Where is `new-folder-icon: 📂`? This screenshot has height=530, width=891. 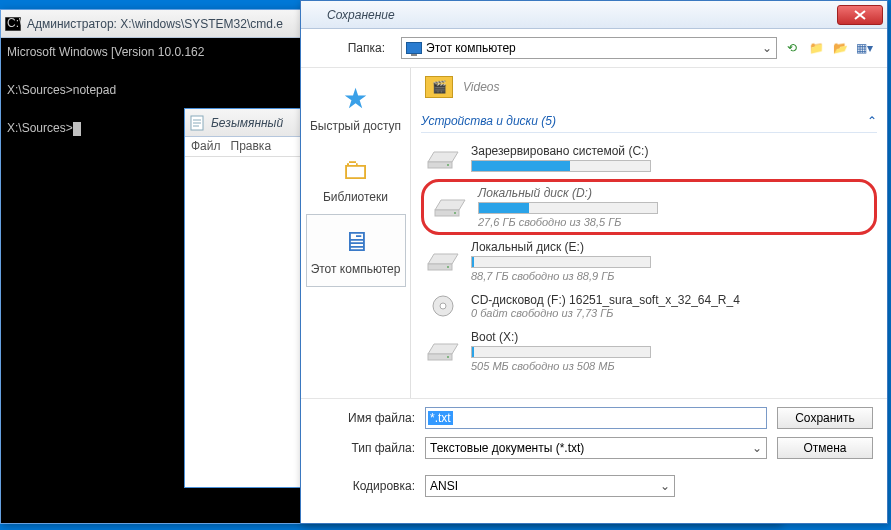 new-folder-icon: 📂 is located at coordinates (840, 48).